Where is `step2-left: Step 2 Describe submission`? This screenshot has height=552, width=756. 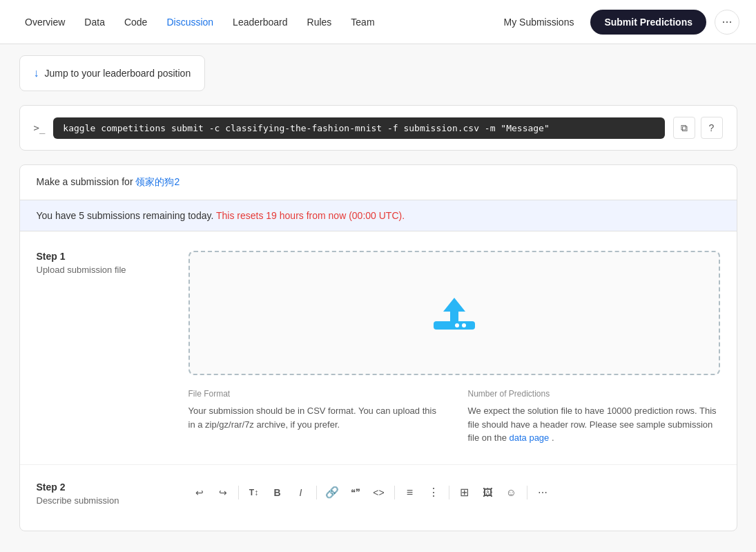
step2-left: Step 2 Describe submission is located at coordinates (99, 500).